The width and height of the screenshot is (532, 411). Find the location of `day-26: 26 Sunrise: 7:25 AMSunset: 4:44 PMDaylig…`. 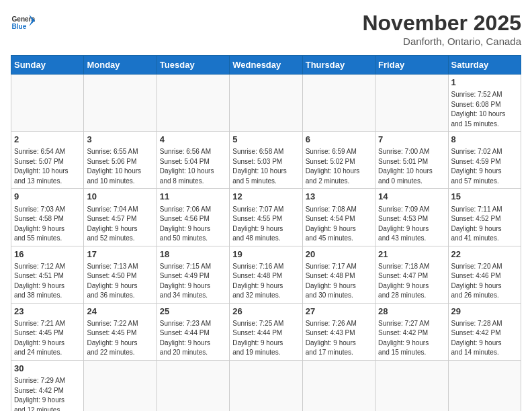

day-26: 26 Sunrise: 7:25 AMSunset: 4:44 PMDaylig… is located at coordinates (266, 332).